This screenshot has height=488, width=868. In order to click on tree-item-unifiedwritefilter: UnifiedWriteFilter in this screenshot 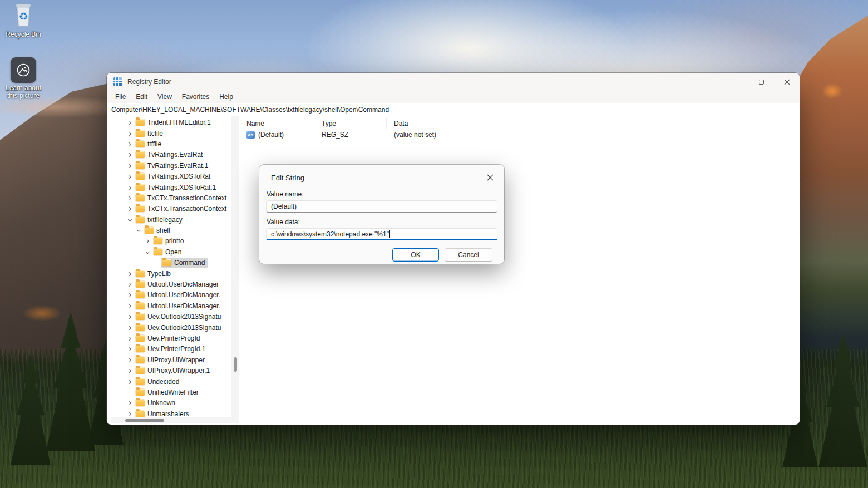, I will do `click(175, 393)`.